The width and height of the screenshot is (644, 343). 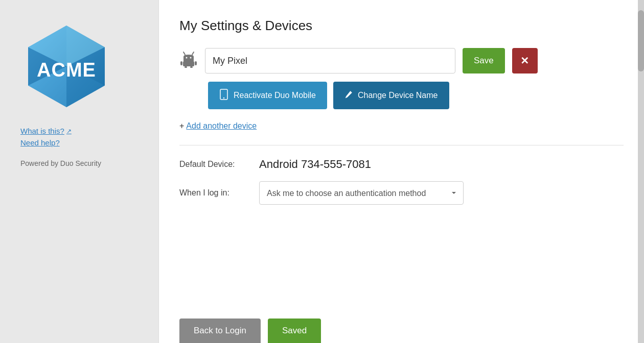 I want to click on mobile-icon, so click(x=224, y=95).